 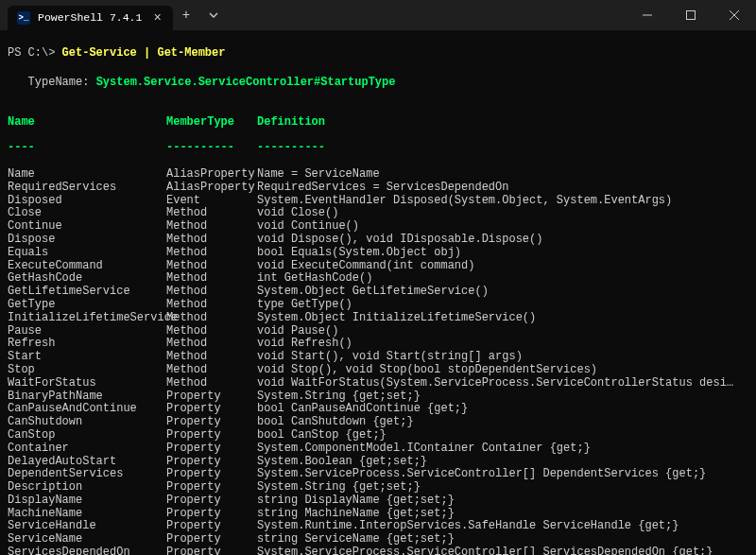 What do you see at coordinates (498, 123) in the screenshot?
I see `header-definition: Definition` at bounding box center [498, 123].